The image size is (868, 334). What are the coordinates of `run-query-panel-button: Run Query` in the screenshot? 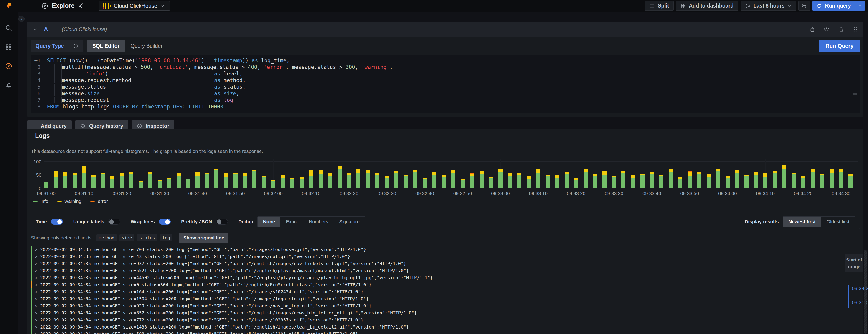 It's located at (840, 46).